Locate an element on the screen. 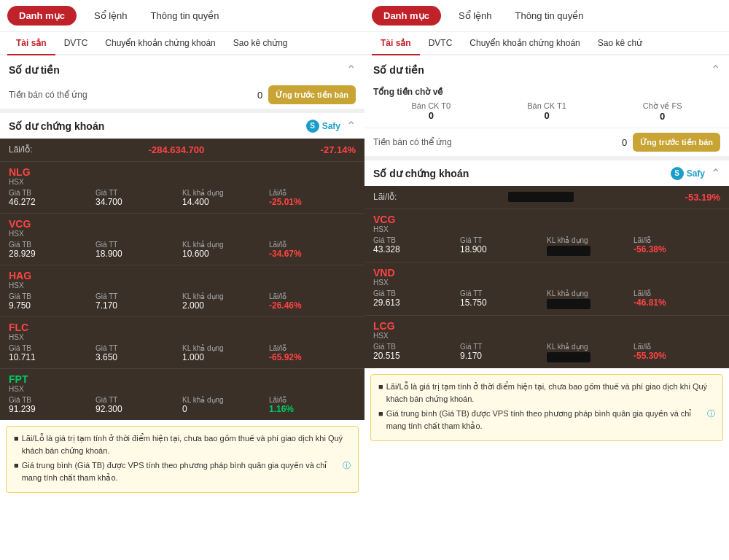 The width and height of the screenshot is (729, 560). safy-label-right: Safy is located at coordinates (695, 174).